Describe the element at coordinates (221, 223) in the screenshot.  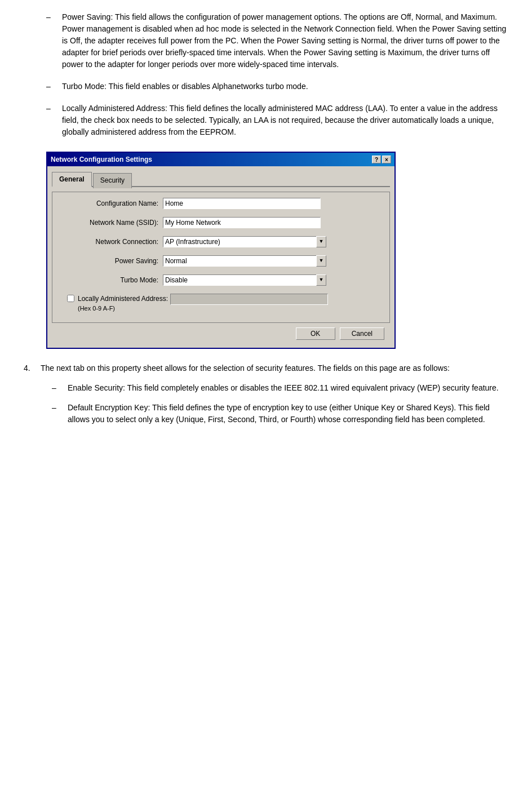
I see `form-row-network-name: Network Name (SSID):` at that location.